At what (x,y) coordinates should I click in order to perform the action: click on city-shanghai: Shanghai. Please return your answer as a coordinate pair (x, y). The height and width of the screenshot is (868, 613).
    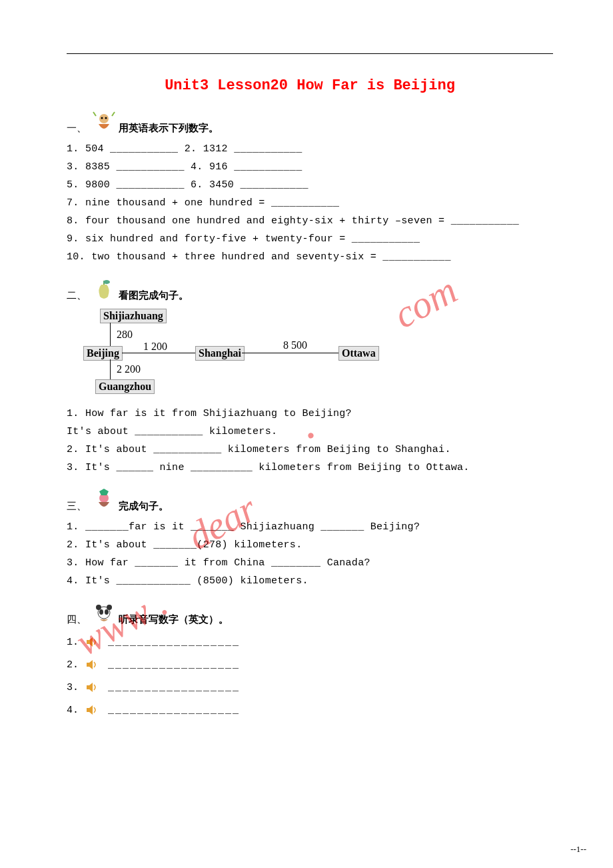
    Looking at the image, I should click on (220, 353).